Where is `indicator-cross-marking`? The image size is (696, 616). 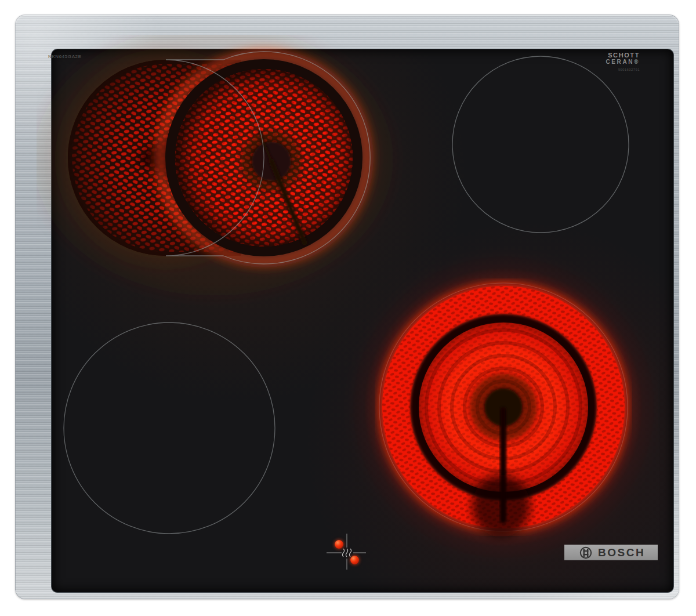 indicator-cross-marking is located at coordinates (346, 552).